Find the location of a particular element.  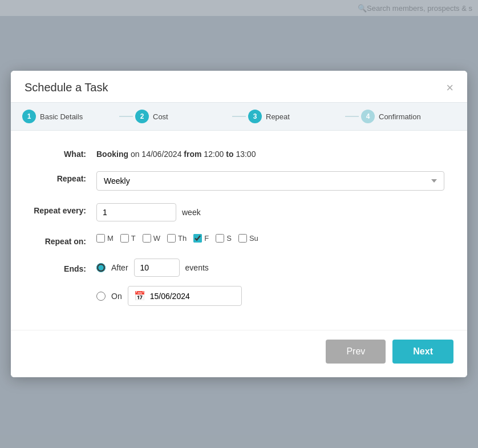

repeat-every-row: Repeat every: week is located at coordinates (239, 212).